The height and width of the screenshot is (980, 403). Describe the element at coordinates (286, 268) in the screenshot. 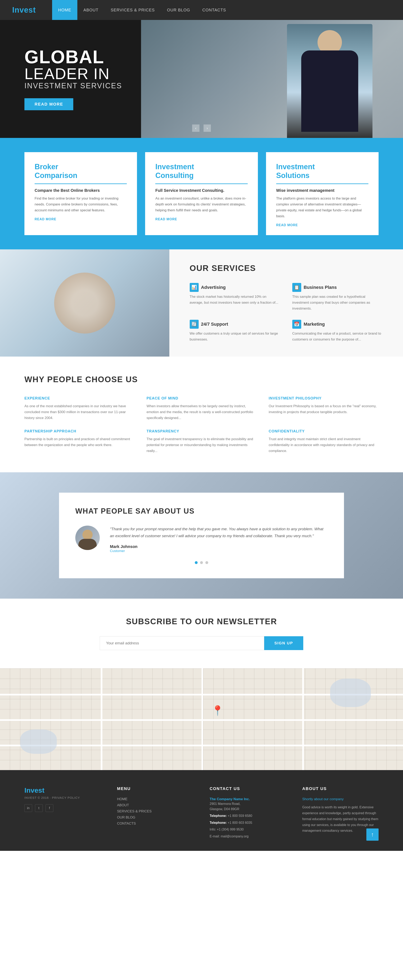

I see `our-services-title: OUR SERVICES` at that location.